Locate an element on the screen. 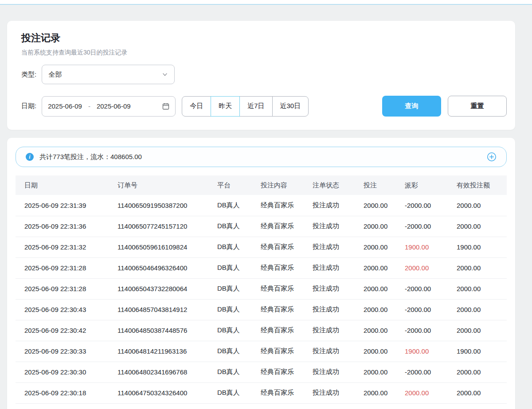 This screenshot has width=532, height=409. col-header-platform: 平台 is located at coordinates (239, 185).